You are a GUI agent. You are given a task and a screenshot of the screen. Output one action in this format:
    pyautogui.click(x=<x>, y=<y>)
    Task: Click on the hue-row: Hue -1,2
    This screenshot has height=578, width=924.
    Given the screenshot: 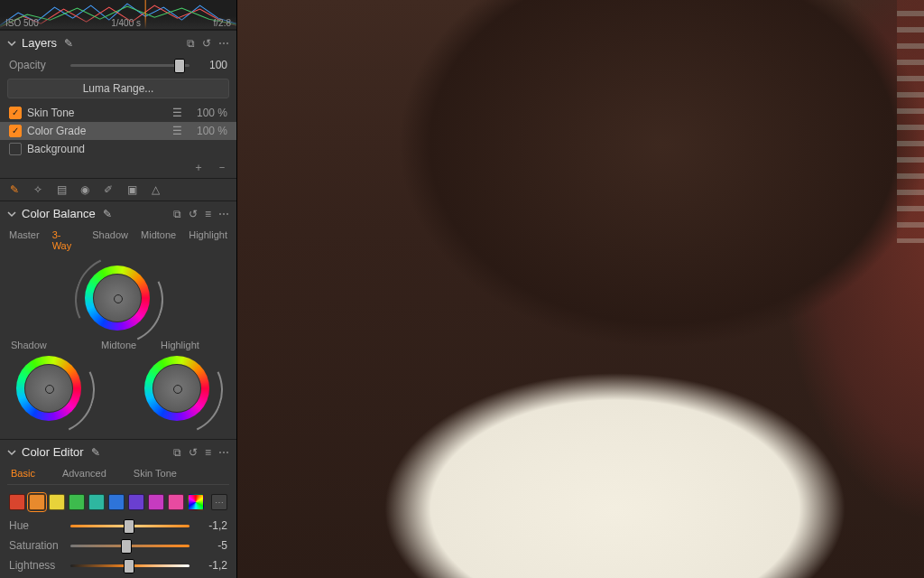 What is the action you would take?
    pyautogui.click(x=118, y=526)
    